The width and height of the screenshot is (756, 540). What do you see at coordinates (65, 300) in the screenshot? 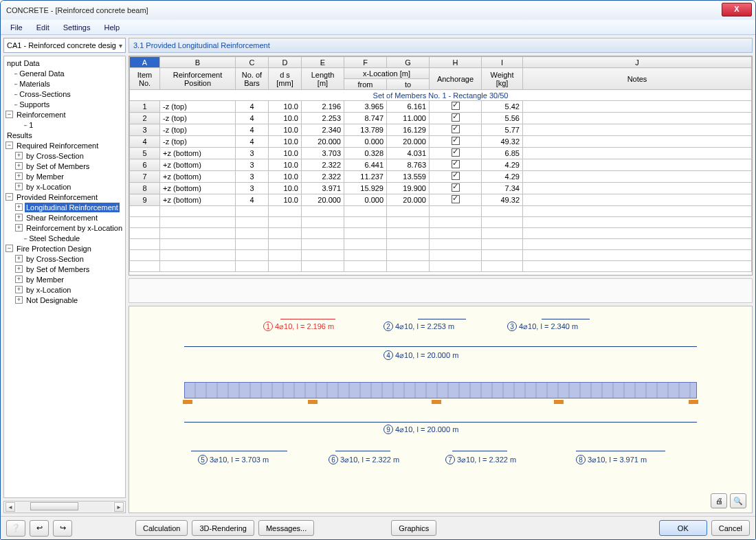
I see `tree-not-designable: +Not Designable` at bounding box center [65, 300].